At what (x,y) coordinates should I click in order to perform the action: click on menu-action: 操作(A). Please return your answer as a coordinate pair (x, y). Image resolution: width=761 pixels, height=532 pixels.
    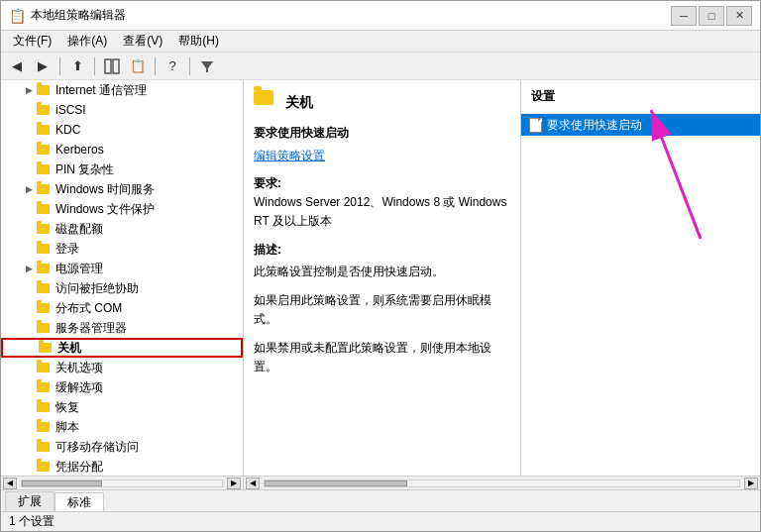
    Looking at the image, I should click on (87, 42).